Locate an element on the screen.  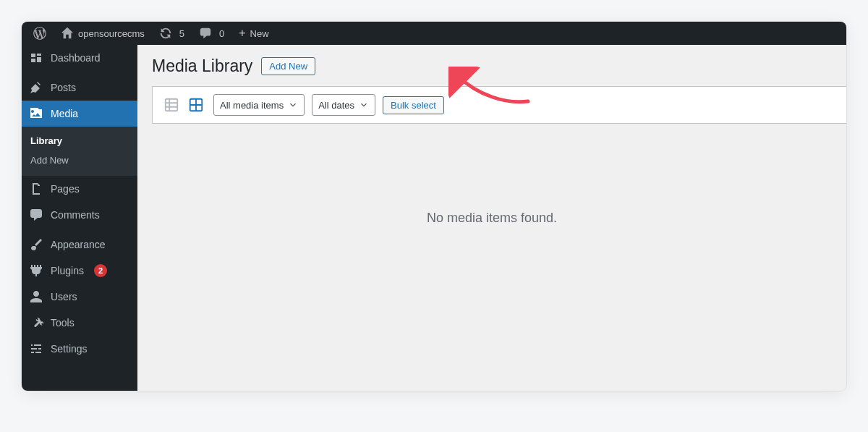
sidebar-item-dashboard: Dashboard is located at coordinates (80, 58).